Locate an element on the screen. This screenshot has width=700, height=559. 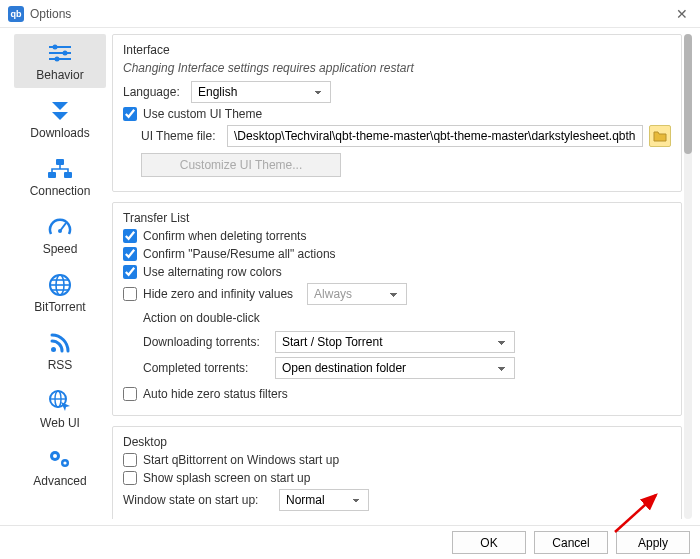
confirm-pause-checkbox is located at coordinates (130, 254).